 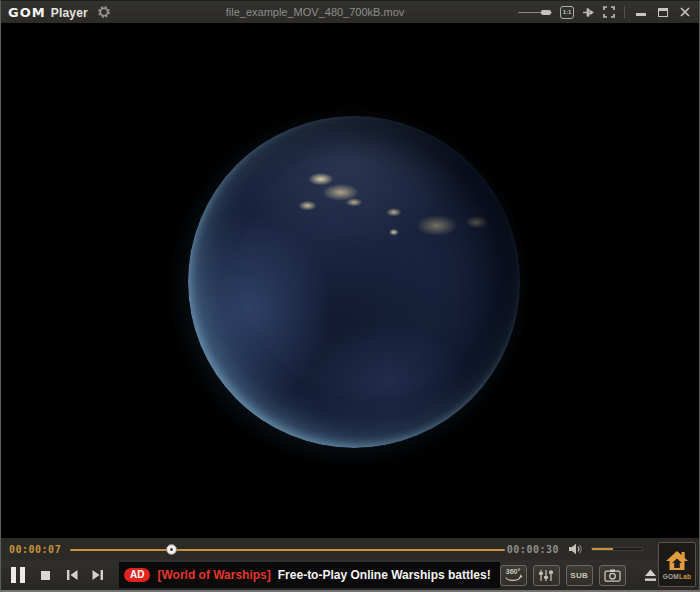 I want to click on sub-label: SUB, so click(x=579, y=576).